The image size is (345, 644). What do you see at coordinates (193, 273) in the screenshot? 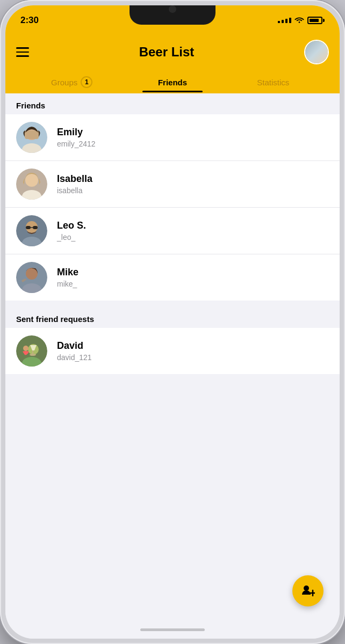
I see `user-name: Mike` at bounding box center [193, 273].